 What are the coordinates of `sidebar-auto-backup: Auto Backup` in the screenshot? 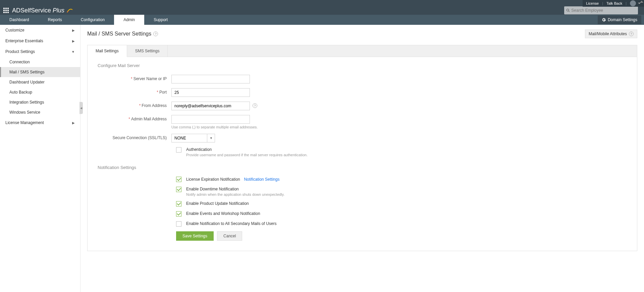 It's located at (40, 92).